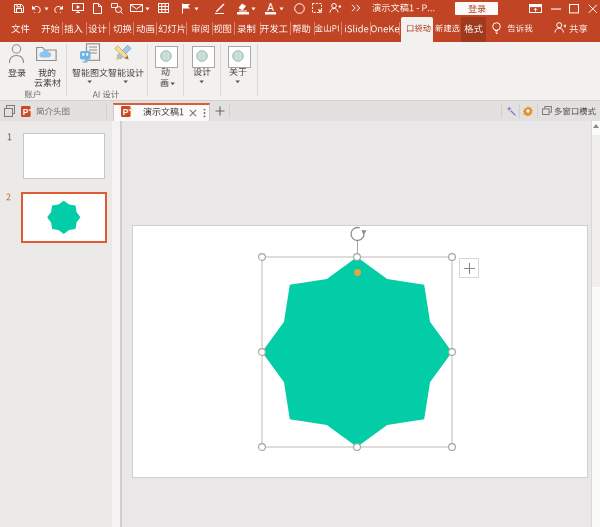 The height and width of the screenshot is (527, 600). Describe the element at coordinates (270, 7) in the screenshot. I see `svg-text: A` at that location.